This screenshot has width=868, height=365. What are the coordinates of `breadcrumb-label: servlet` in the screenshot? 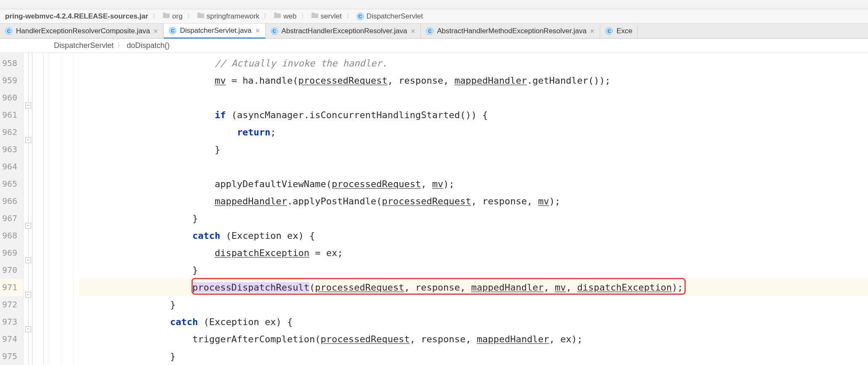 It's located at (331, 16).